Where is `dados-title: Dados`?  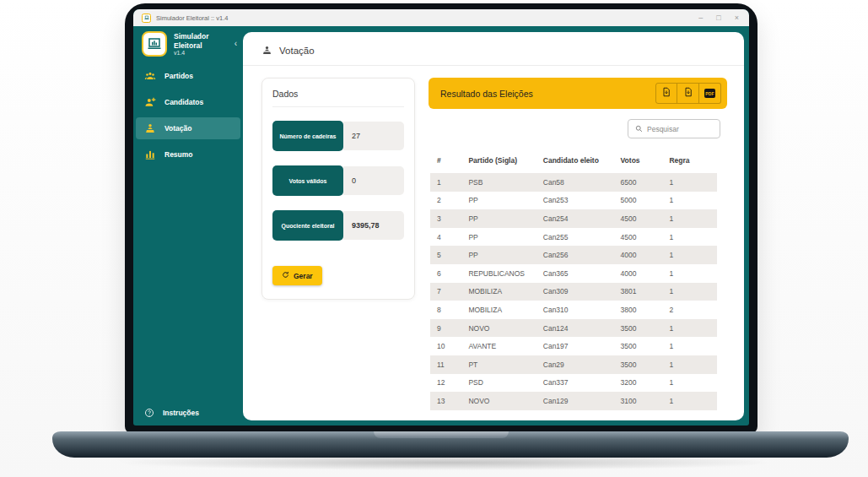 dados-title: Dados is located at coordinates (338, 98).